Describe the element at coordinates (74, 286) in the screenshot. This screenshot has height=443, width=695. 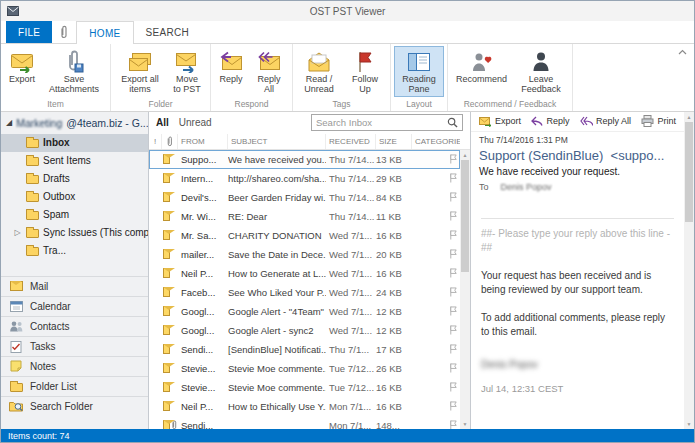
I see `sidebar-item-mail: Mail` at that location.